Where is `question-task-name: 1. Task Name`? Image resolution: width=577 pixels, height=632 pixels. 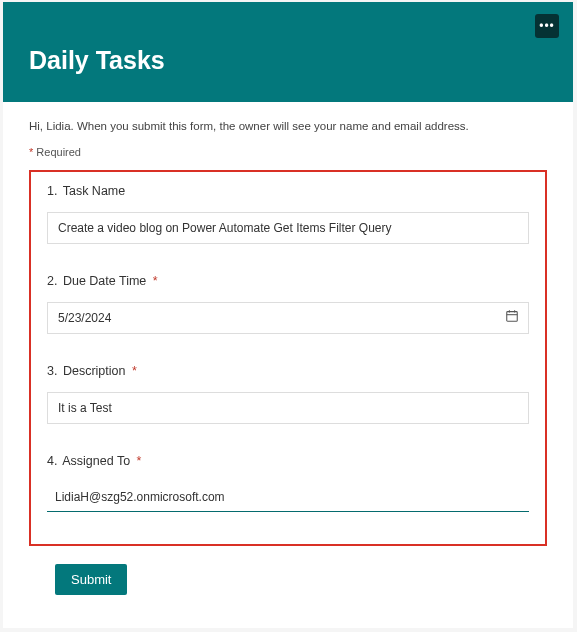 question-task-name: 1. Task Name is located at coordinates (288, 214).